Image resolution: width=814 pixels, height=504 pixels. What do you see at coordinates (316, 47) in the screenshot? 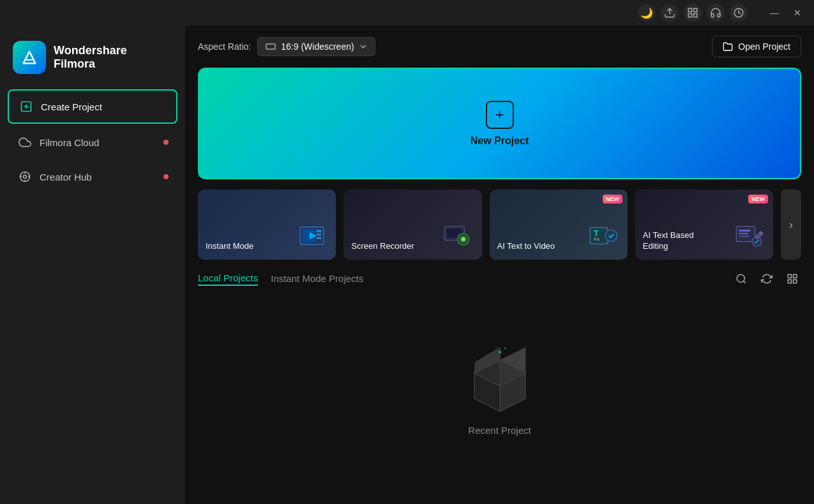
I see `aspect-ratio-dropdown: 16:9 (Widescreen)` at bounding box center [316, 47].